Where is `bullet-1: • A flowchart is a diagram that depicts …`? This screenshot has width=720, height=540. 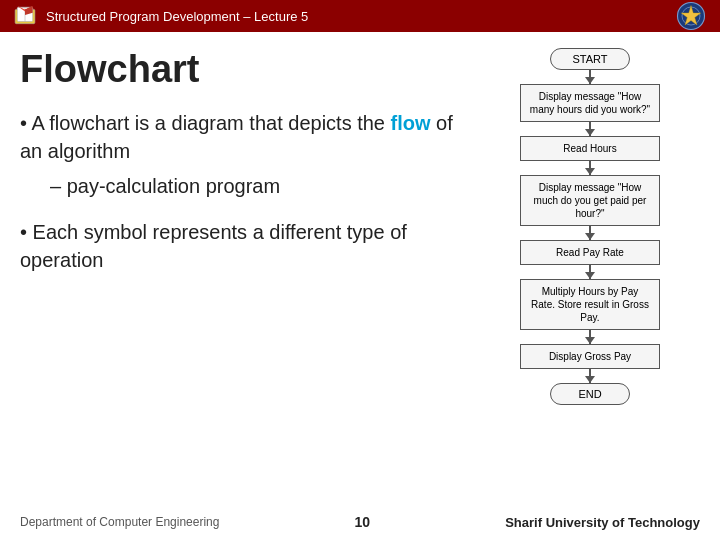
bullet-1: • A flowchart is a diagram that depicts … is located at coordinates (245, 137).